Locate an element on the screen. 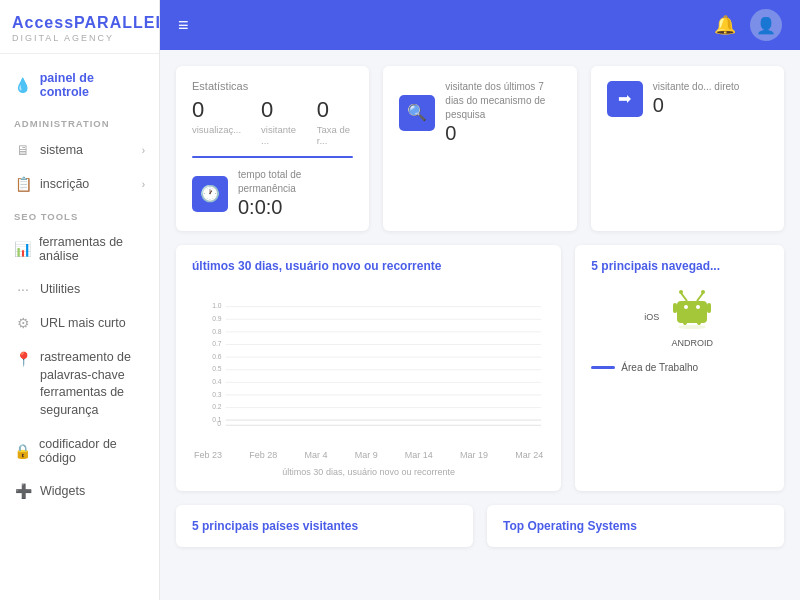 This screenshot has width=800, height=600. chart-area: 1.0 0.9 0.8 0.7 0.6 0.5 0.4 0.3 0.2 0.1 is located at coordinates (368, 373).